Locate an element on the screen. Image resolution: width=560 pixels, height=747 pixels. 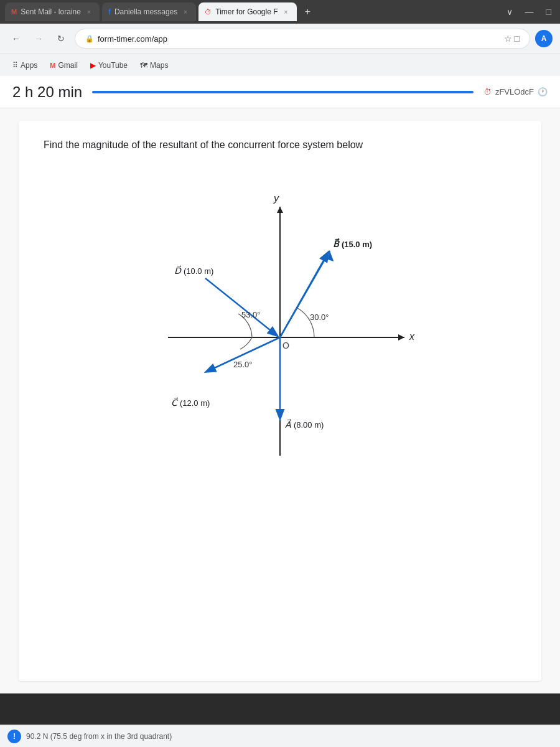
minimize-button: ∨ is located at coordinates (510, 12).